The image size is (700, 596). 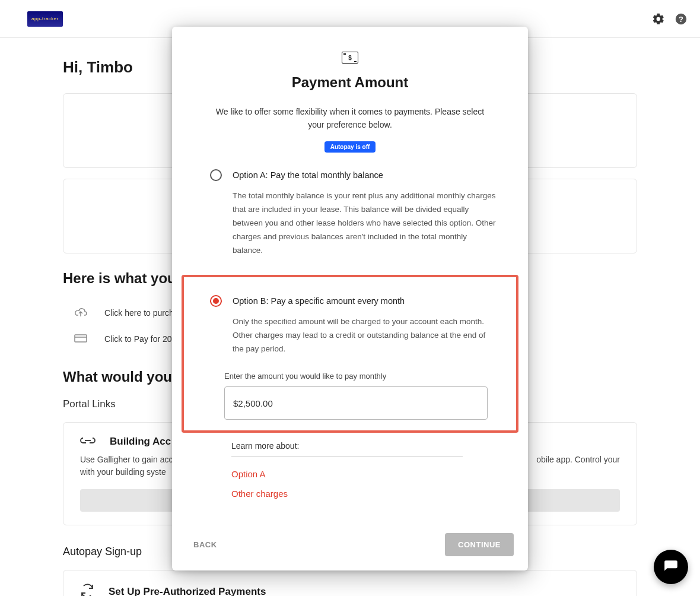 I want to click on learn-link-other-charges: Other charges, so click(x=361, y=494).